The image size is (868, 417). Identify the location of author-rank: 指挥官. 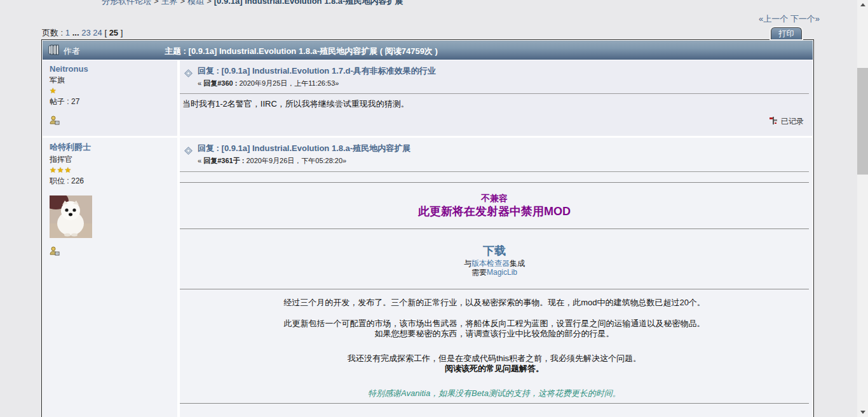
(111, 160).